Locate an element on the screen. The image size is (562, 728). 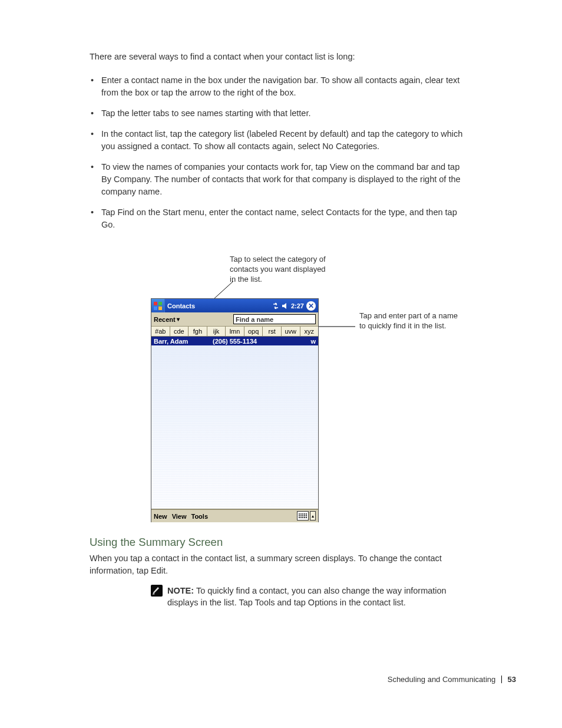
menu-new: New is located at coordinates (160, 516).